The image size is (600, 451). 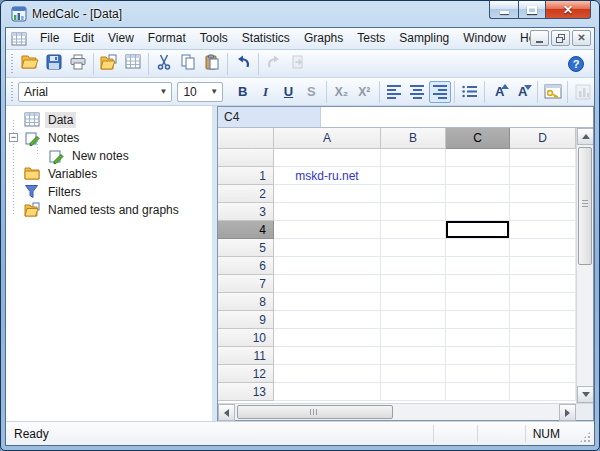 What do you see at coordinates (328, 392) in the screenshot?
I see `cell-A13` at bounding box center [328, 392].